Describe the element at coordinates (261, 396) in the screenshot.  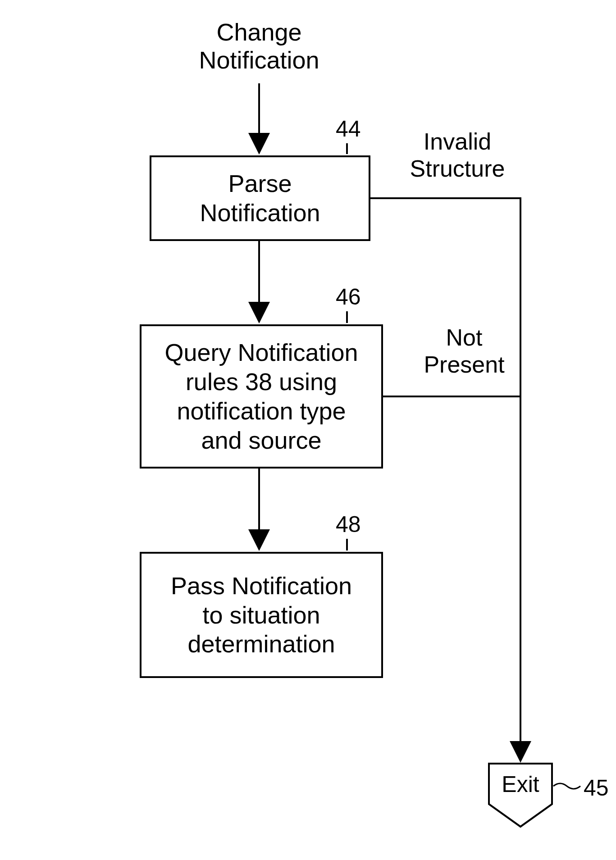
I see `box-query-notification-text: Query Notification rules 38 using notifi…` at that location.